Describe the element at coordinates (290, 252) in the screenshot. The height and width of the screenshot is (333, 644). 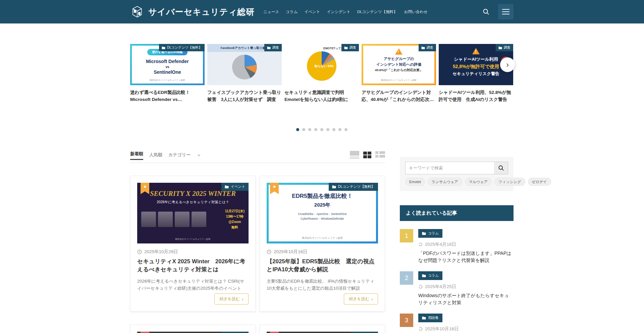
I see `article-date: 2025年10月16日` at that location.